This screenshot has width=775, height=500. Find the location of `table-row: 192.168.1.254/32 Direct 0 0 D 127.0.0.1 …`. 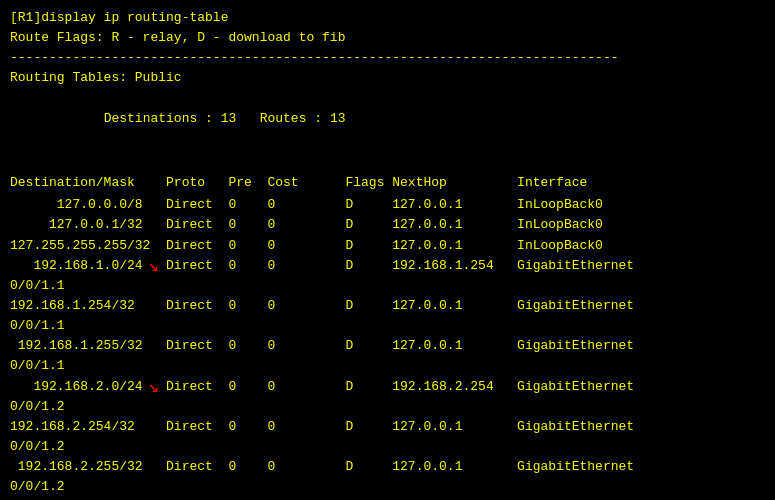

table-row: 192.168.1.254/32 Direct 0 0 D 127.0.0.1 … is located at coordinates (388, 306).